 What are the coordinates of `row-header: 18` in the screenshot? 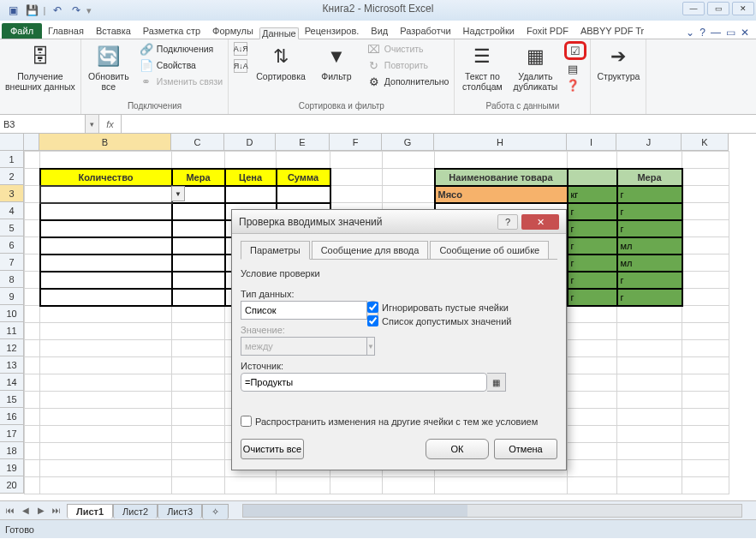 It's located at (12, 451).